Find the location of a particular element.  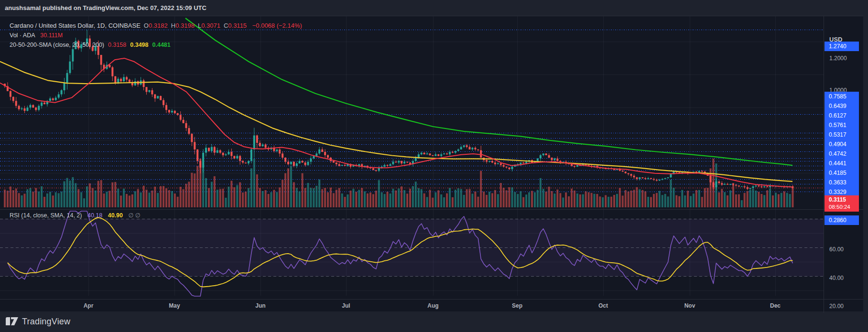

brand-name: TradingView is located at coordinates (46, 322).